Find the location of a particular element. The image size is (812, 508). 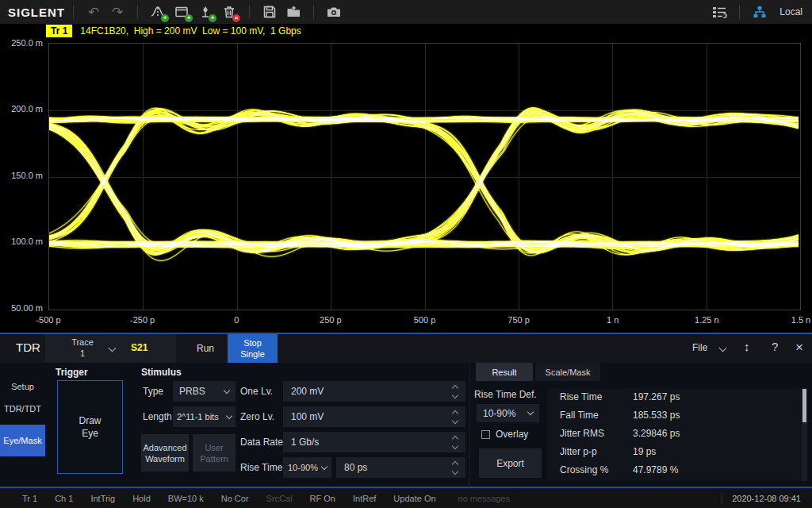

add-window-icon: + is located at coordinates (182, 12).